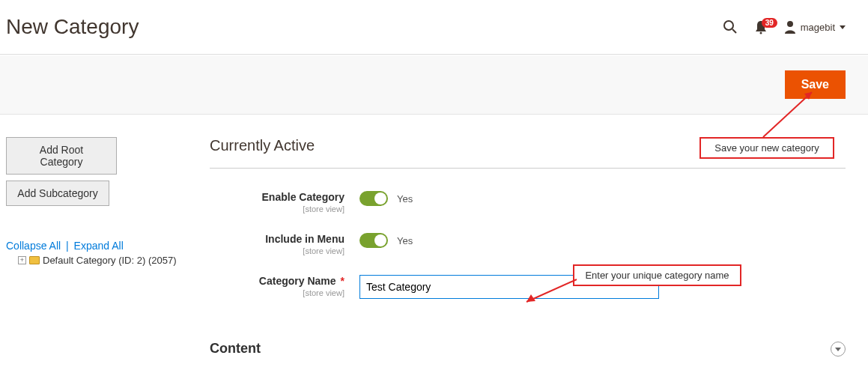 The height and width of the screenshot is (388, 868). I want to click on required-icon: *, so click(343, 281).